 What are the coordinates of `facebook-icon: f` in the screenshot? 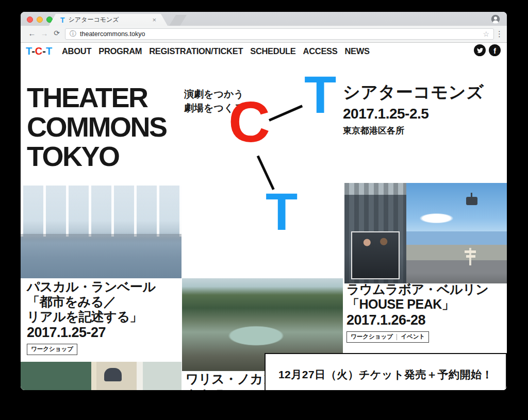 It's located at (495, 51).